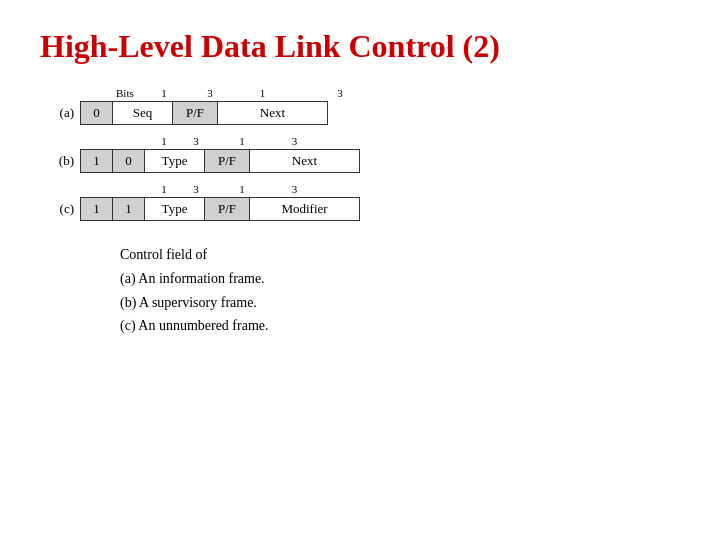 This screenshot has width=720, height=540. Describe the element at coordinates (164, 141) in the screenshot. I see `bits-b-1: 1` at that location.